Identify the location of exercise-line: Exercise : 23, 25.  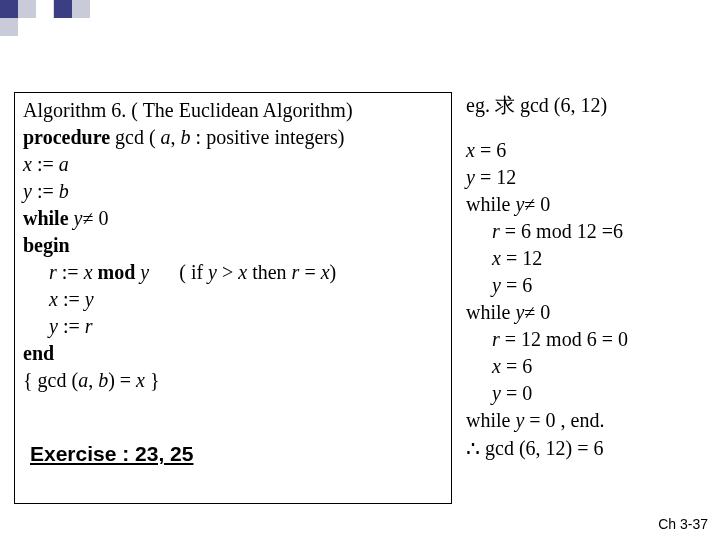
(112, 454).